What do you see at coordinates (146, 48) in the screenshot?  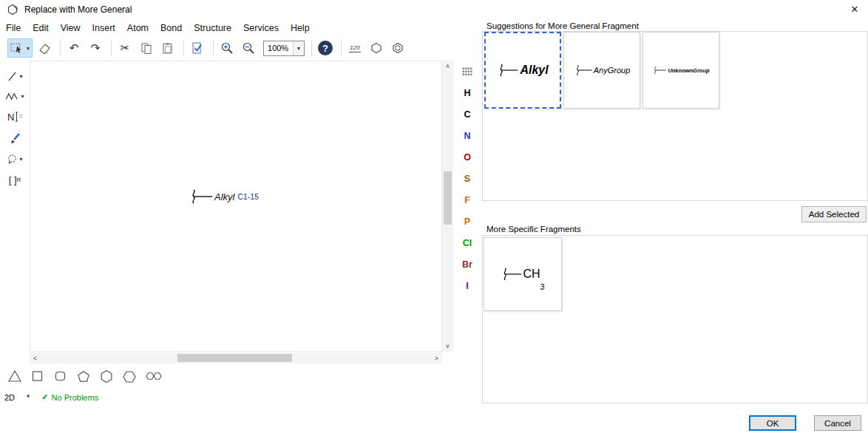 I see `copy-button` at bounding box center [146, 48].